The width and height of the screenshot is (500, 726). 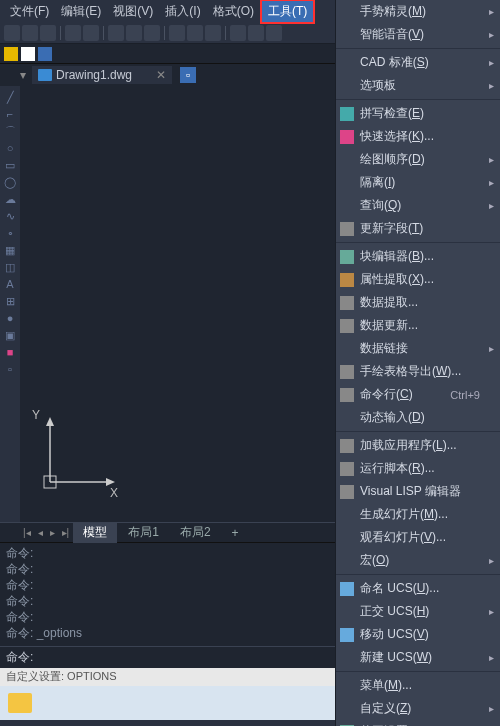 I want to click on menu-item: 菜单(M)..., so click(x=418, y=686).